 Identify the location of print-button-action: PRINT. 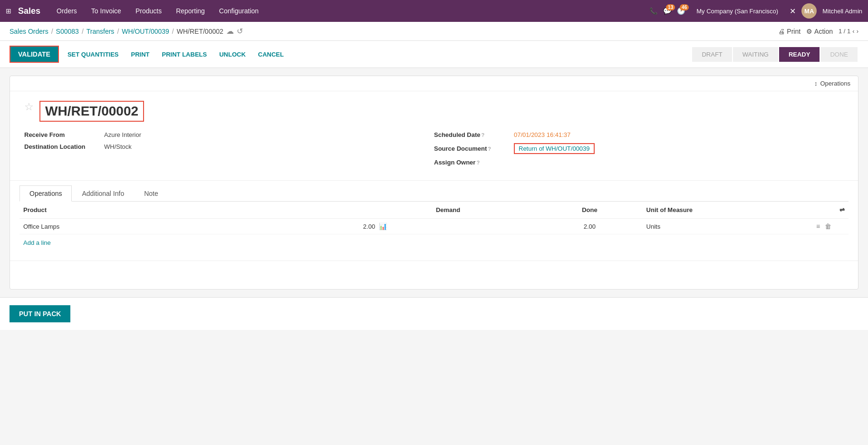
(141, 54).